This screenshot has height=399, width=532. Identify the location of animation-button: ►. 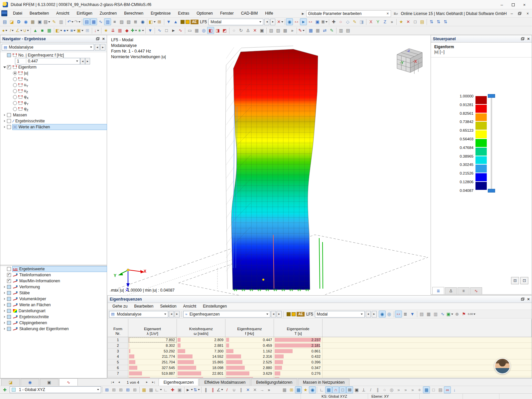
(174, 31).